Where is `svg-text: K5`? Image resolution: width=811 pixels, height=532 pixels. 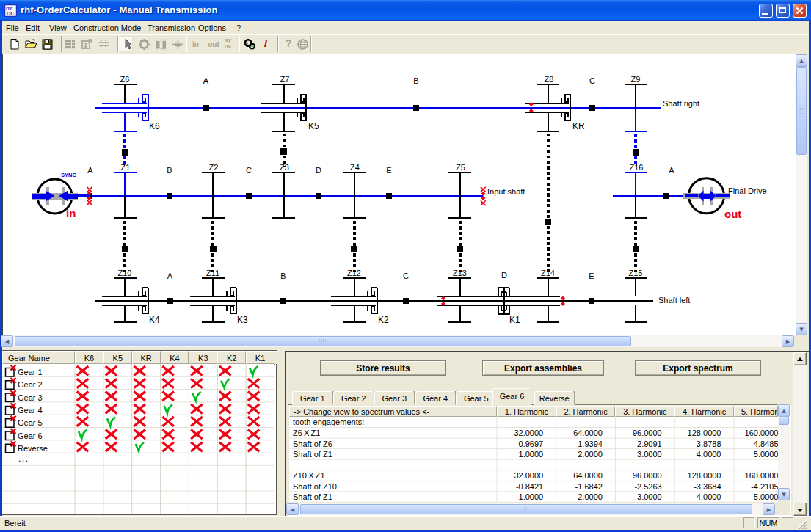 svg-text: K5 is located at coordinates (314, 126).